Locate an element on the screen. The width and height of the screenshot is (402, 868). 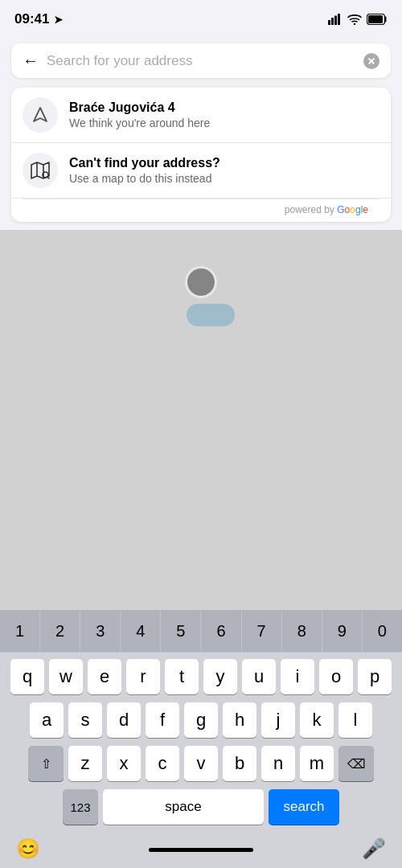
clear-button is located at coordinates (371, 61).